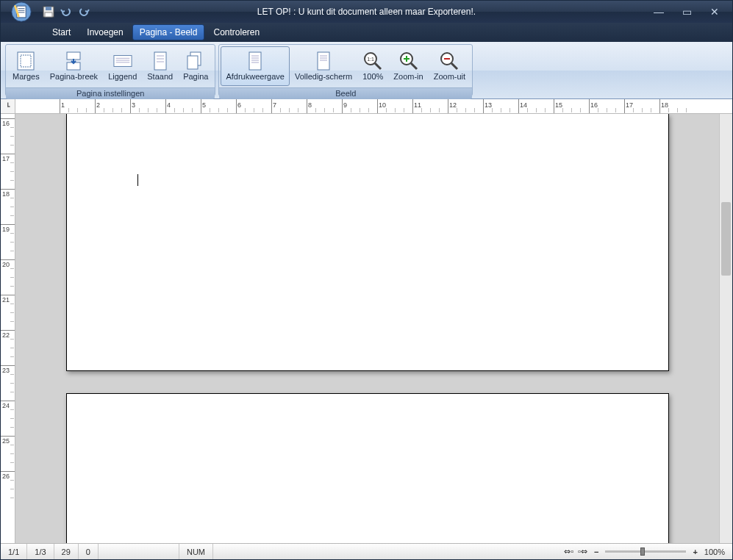 The image size is (733, 560). I want to click on ribbon: Marges Pagina-breek Liggend Staand Pagin…, so click(366, 71).